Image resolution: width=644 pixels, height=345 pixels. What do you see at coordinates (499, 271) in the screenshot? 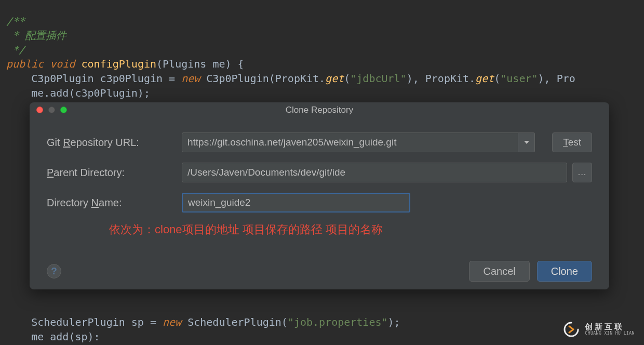
I see `cancel-button: Cancel` at bounding box center [499, 271].